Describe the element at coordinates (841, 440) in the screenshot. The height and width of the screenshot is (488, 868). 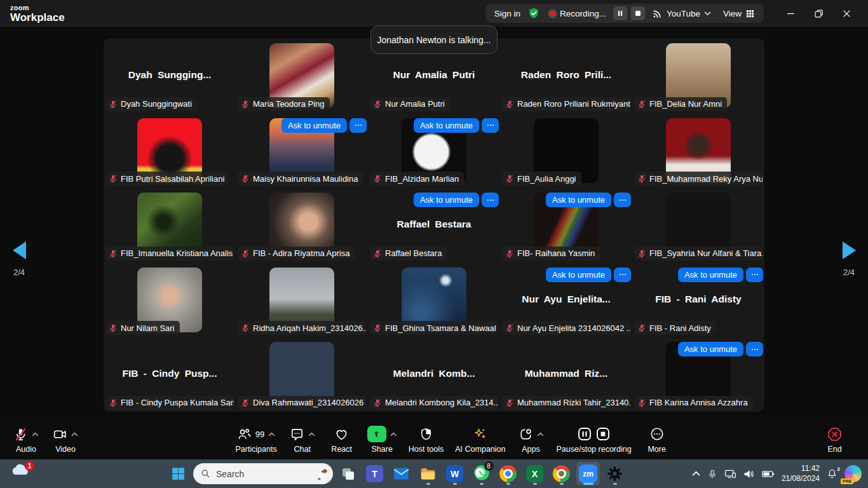
I see `end-meeting-button: End` at that location.